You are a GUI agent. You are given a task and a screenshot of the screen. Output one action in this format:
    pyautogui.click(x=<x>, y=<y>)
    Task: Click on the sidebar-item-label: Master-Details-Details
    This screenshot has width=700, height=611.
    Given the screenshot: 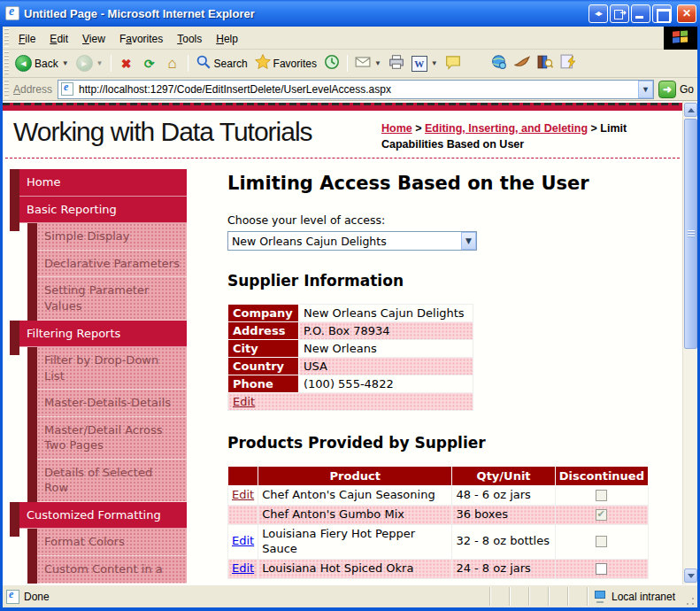 What is the action you would take?
    pyautogui.click(x=112, y=404)
    